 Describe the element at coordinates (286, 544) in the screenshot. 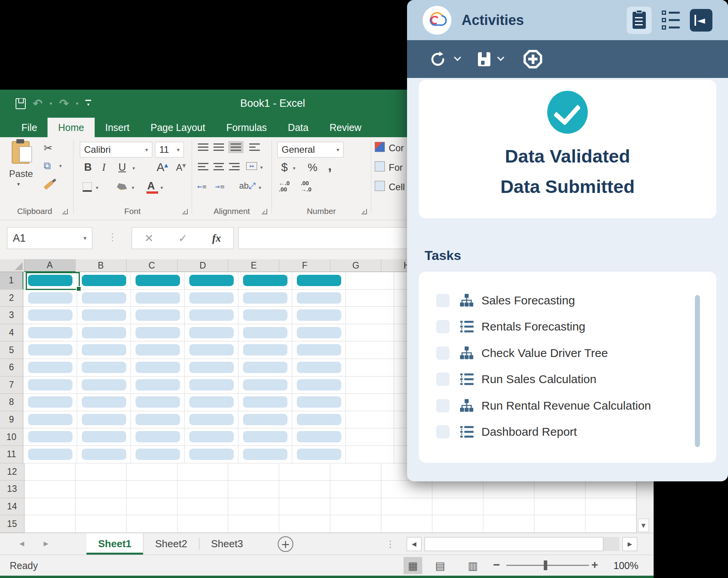

I see `add-sheet-button: +` at that location.